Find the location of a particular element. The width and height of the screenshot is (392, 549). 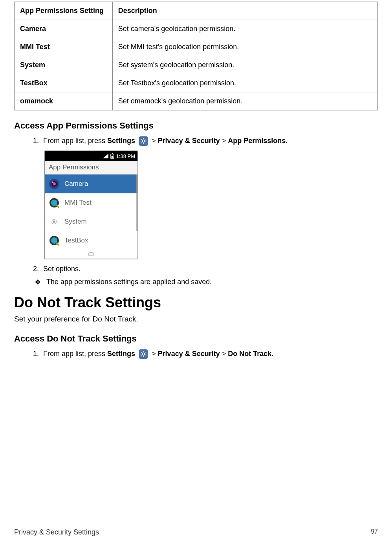

section-intro: Set your preference for Do Not Track. is located at coordinates (196, 319).